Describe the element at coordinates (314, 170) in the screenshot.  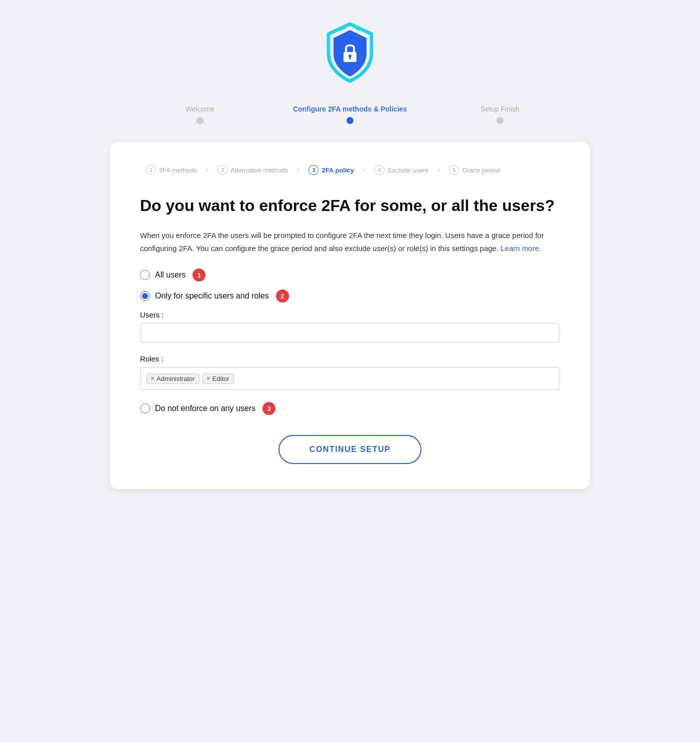
I see `sub-step-num-3: 3` at that location.